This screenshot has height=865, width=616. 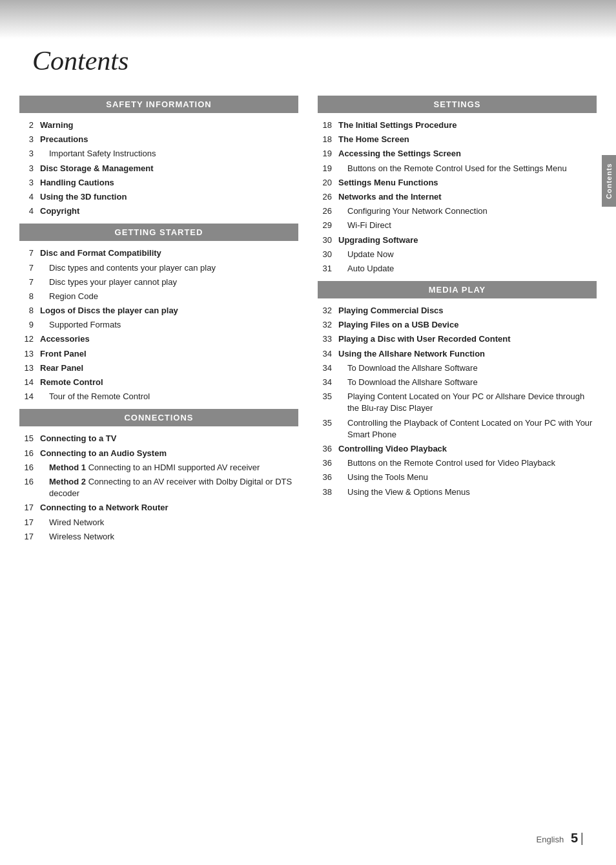 I want to click on toc-item-text: Accessing the Settings Screen, so click(x=467, y=154).